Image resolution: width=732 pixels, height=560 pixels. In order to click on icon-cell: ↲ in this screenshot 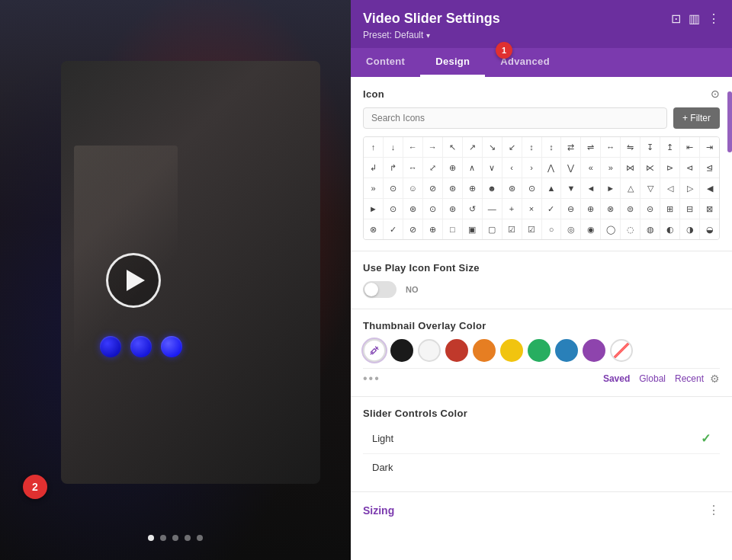, I will do `click(374, 168)`.